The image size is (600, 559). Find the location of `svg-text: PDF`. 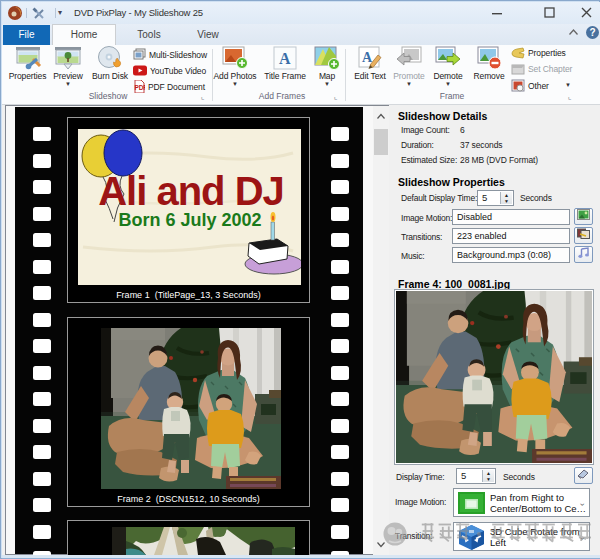

svg-text: PDF is located at coordinates (140, 88).